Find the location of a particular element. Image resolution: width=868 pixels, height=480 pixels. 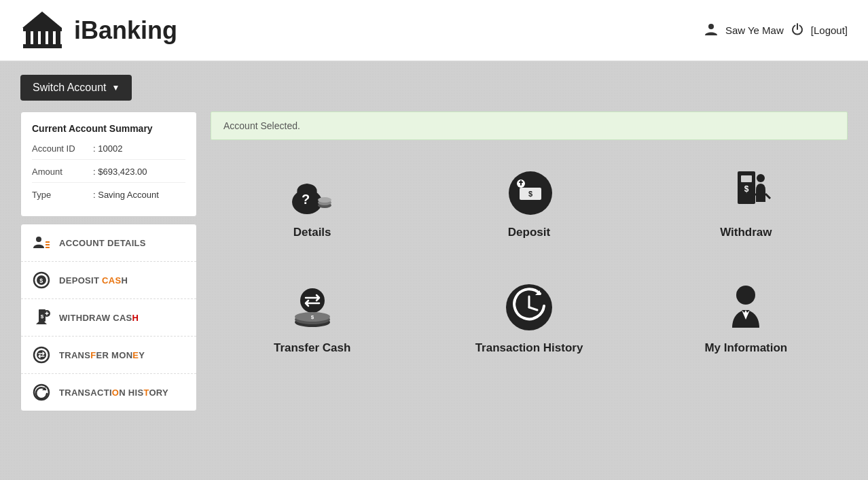

user-name: Saw Ye Maw is located at coordinates (755, 30).